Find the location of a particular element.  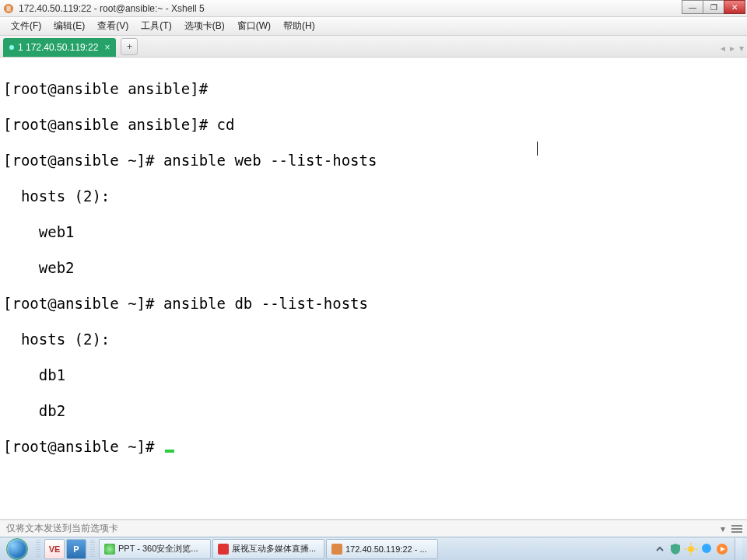

close-icon: ✕ is located at coordinates (735, 8).